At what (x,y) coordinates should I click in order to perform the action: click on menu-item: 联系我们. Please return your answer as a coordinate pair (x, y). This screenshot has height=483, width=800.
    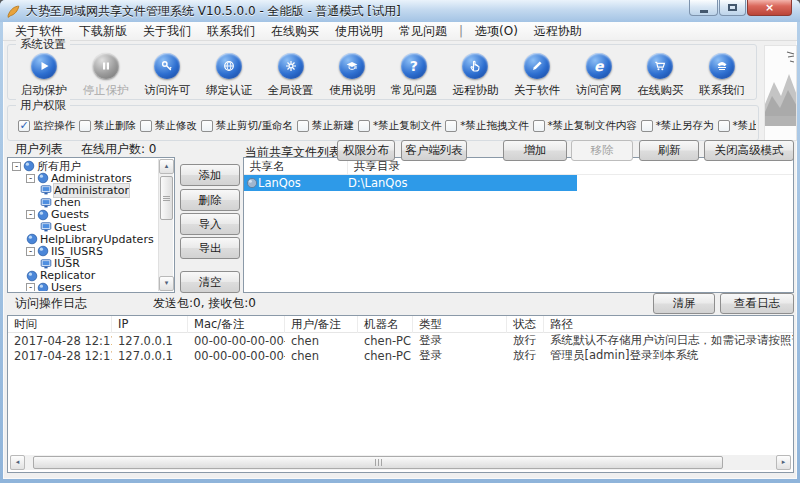
    Looking at the image, I should click on (231, 32).